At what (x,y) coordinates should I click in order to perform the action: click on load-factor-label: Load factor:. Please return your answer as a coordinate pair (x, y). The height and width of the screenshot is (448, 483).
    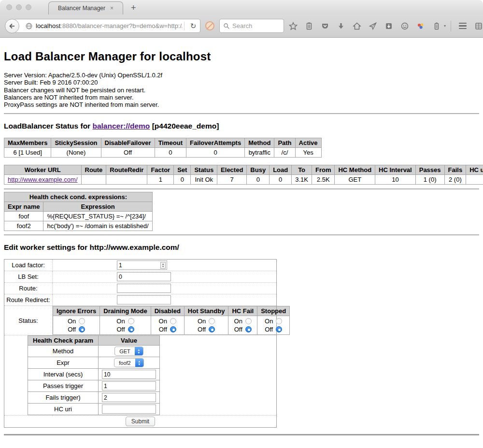
    Looking at the image, I should click on (28, 265).